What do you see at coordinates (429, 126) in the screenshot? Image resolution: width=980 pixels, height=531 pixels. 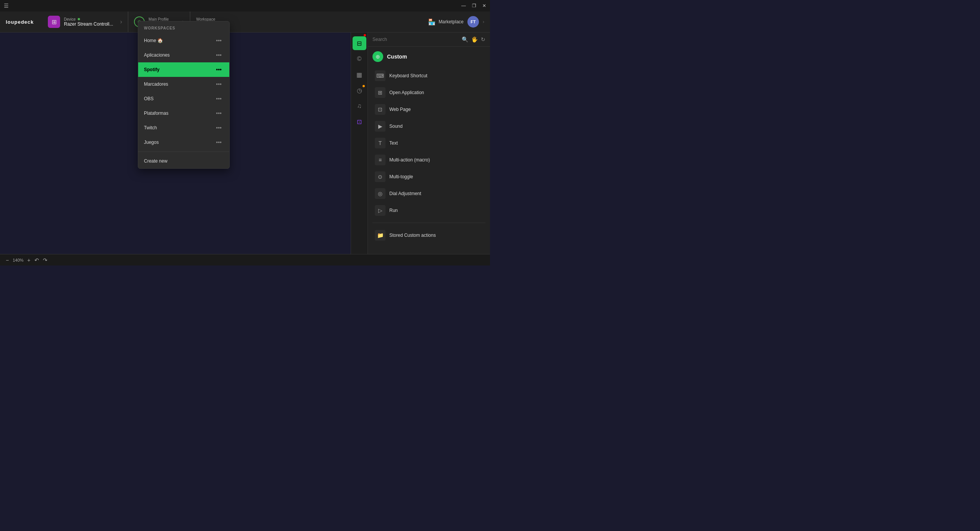 I see `action-sound: ▶ Sound` at bounding box center [429, 126].